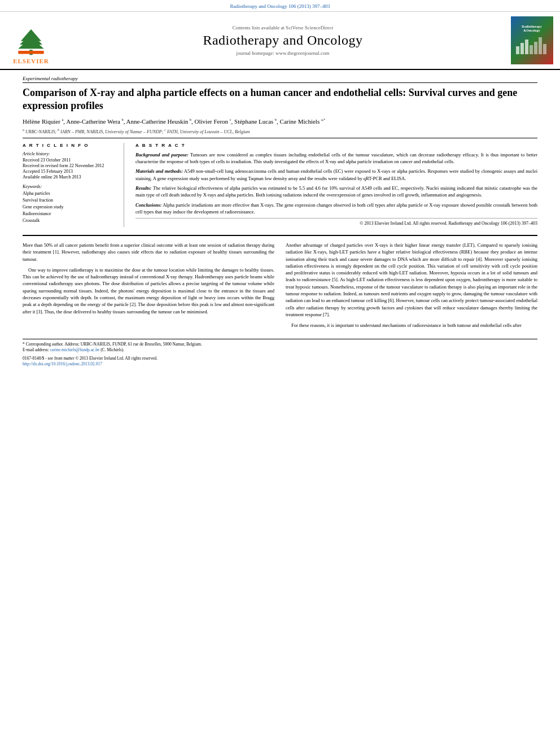  Describe the element at coordinates (532, 45) in the screenshot. I see `cover-chart-icon` at that location.